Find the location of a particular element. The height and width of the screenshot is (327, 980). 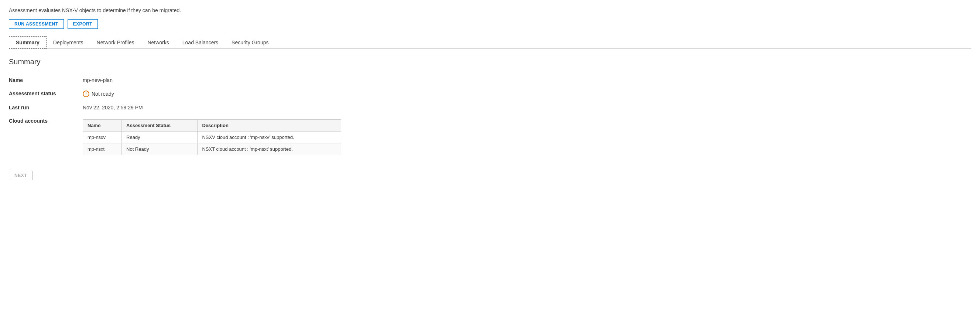

run-assessment-button: RUN ASSESSMENT is located at coordinates (37, 24).